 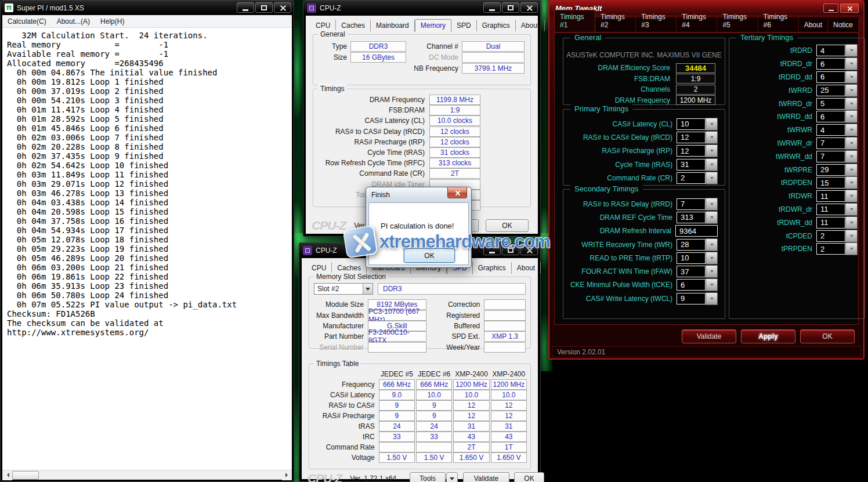 I want to click on memtweakit-tab: About, so click(x=813, y=26).